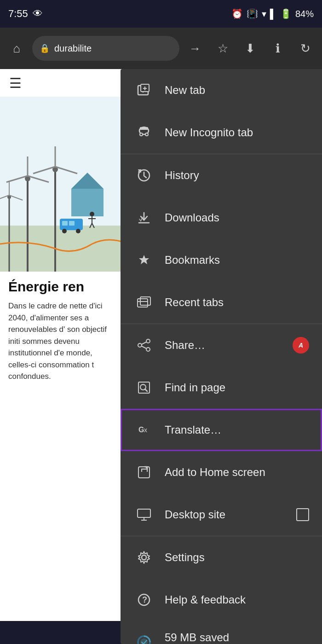 The height and width of the screenshot is (644, 322). I want to click on status-bar: 7:55 👁 ⏰ 📳 ▾ ▌ 🔋 84%, so click(161, 14).